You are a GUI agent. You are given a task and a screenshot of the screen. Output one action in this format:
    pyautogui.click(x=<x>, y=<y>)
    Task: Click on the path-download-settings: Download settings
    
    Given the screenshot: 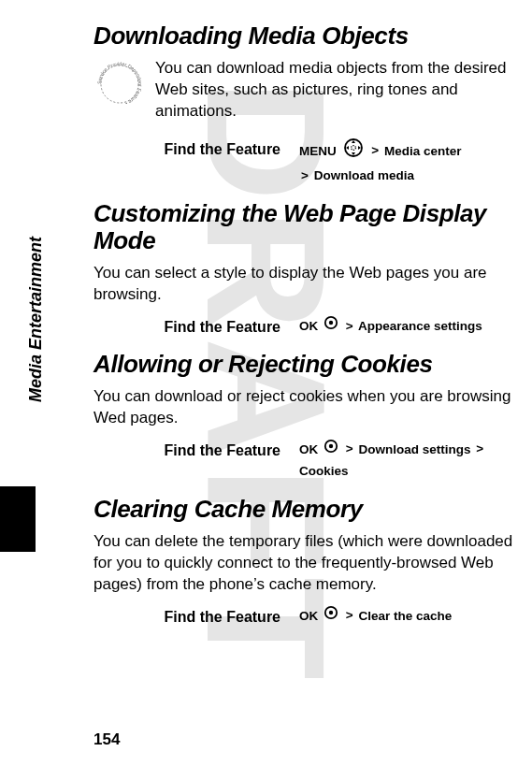 What is the action you would take?
    pyautogui.click(x=414, y=449)
    